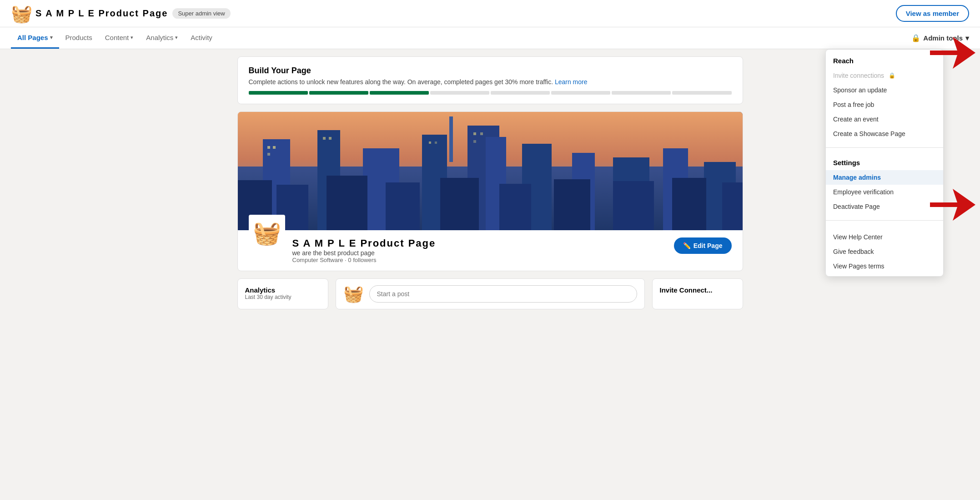 The image size is (980, 500). Describe the element at coordinates (79, 38) in the screenshot. I see `nav-products: Products` at that location.